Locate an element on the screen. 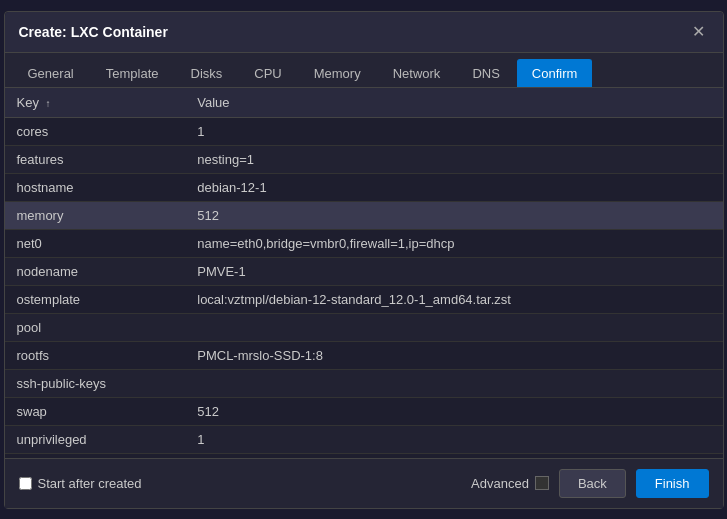 The image size is (727, 519). table-cell-key: ssh-public-keys is located at coordinates (96, 383).